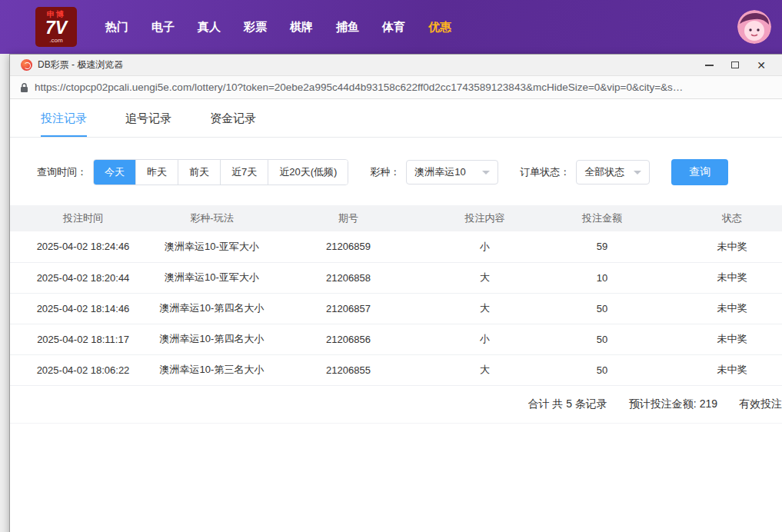  Describe the element at coordinates (761, 65) in the screenshot. I see `close-icon: ✕` at that location.